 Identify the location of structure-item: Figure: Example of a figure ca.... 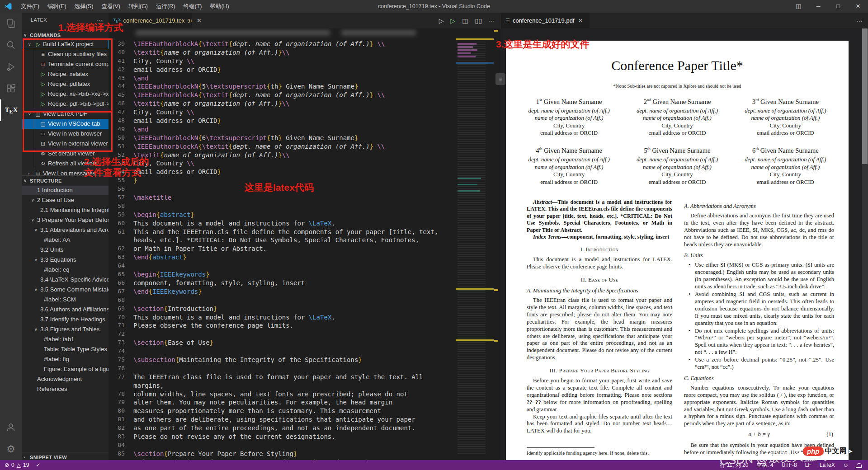
(65, 369).